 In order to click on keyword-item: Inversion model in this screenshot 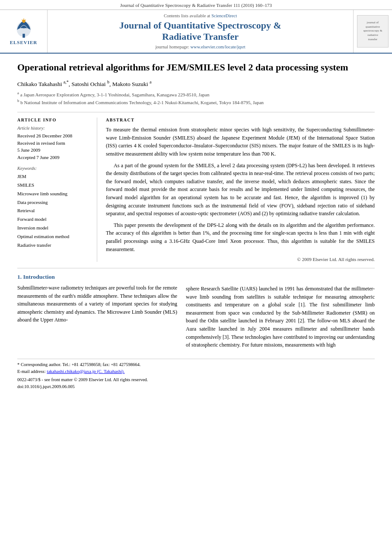, I will do `click(54, 228)`.